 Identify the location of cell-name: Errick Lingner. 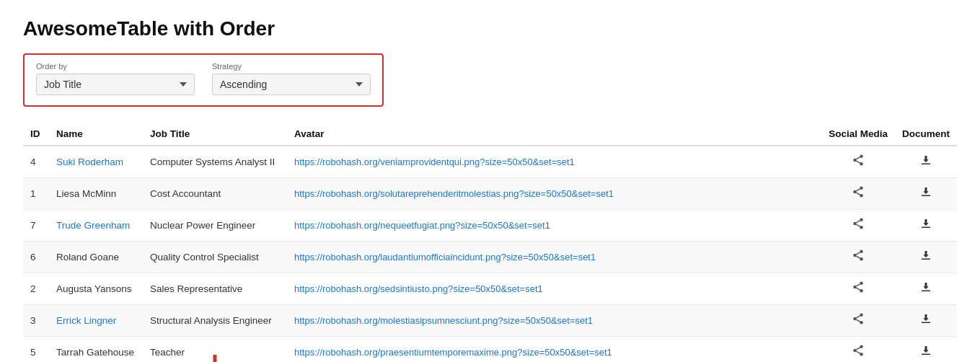
(96, 321).